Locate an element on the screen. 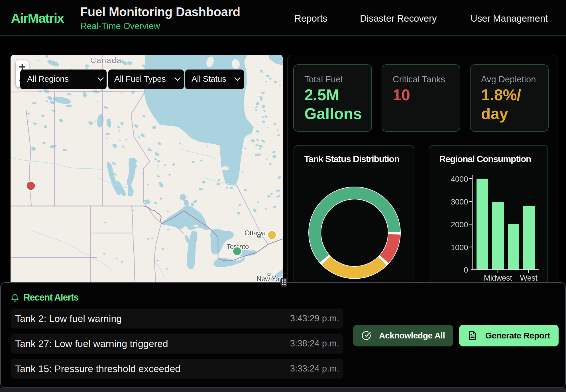 Image resolution: width=566 pixels, height=392 pixels. svg-text: West is located at coordinates (529, 278).